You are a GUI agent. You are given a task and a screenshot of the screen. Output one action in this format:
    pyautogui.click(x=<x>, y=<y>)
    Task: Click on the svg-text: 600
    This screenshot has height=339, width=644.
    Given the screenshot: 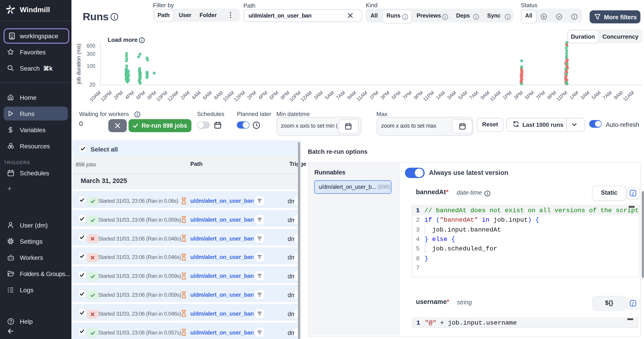 What is the action you would take?
    pyautogui.click(x=91, y=46)
    